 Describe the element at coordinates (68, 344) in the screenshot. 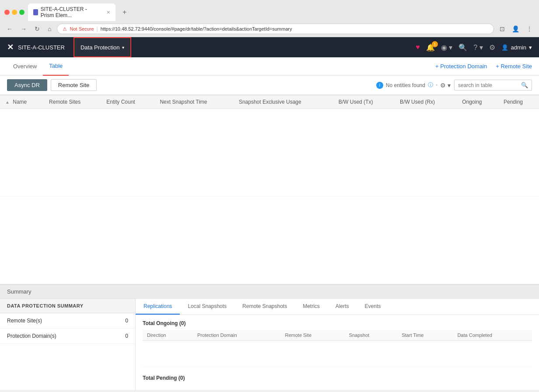

I see `summary-left-panel: DATA PROTECTION SUMMARY Remote Site(s) 0…` at that location.